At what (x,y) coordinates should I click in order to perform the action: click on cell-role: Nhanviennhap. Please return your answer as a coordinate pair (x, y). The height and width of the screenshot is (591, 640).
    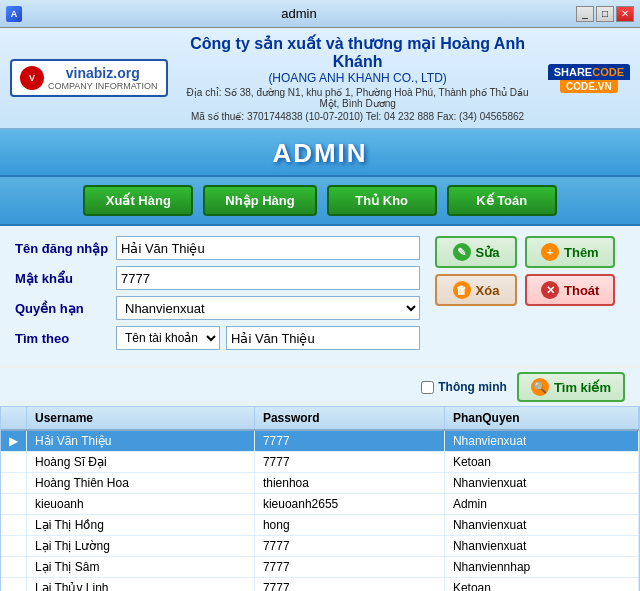
    Looking at the image, I should click on (541, 568).